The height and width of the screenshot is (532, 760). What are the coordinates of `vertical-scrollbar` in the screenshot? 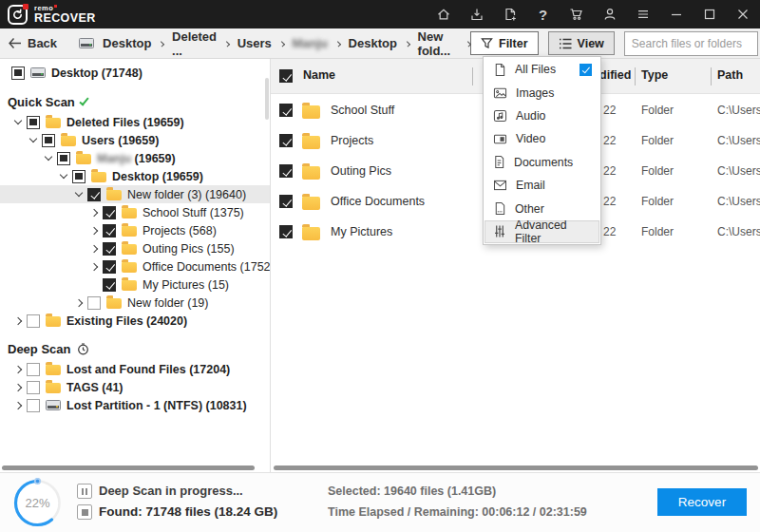 It's located at (267, 99).